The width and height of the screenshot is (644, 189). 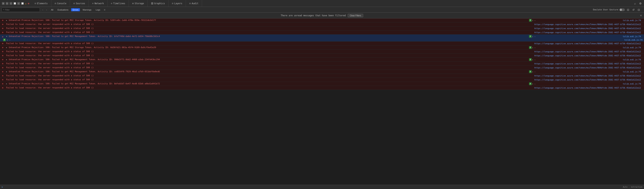 I want to click on status-text: Auto - extraction, so click(x=633, y=187).